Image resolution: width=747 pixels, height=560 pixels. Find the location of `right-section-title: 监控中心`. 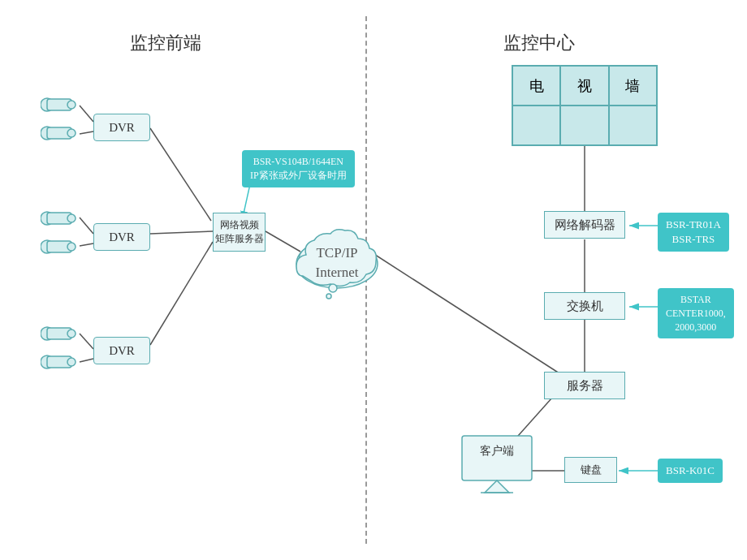

right-section-title: 监控中心 is located at coordinates (539, 43).